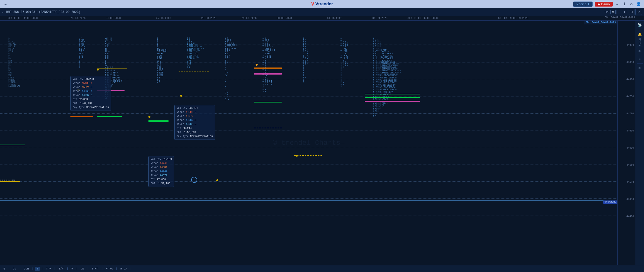  I want to click on current-price-line, so click(309, 200).